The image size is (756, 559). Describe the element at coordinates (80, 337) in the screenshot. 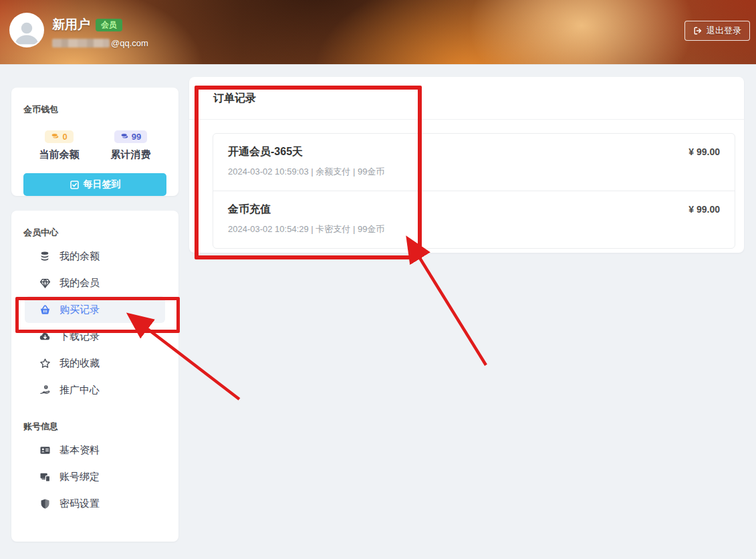

I see `sidebar-item-label: 下载记录` at that location.